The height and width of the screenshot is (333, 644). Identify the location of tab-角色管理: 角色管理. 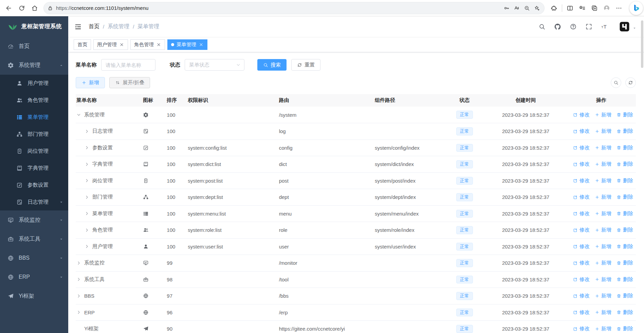
(148, 45).